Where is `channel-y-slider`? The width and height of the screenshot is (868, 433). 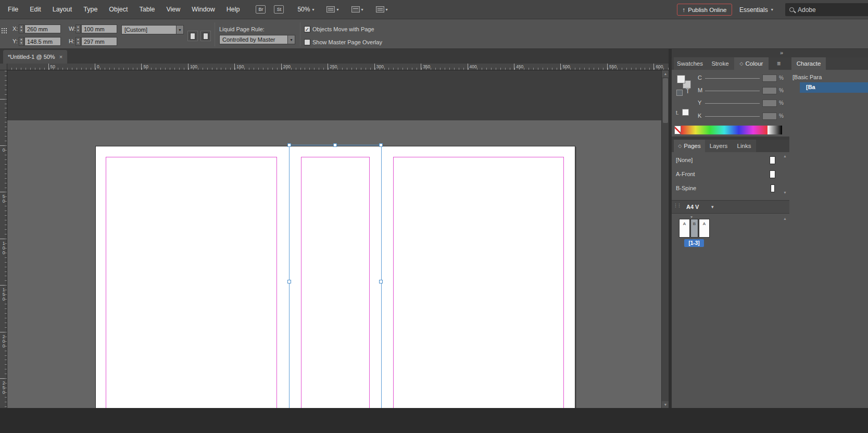
channel-y-slider is located at coordinates (732, 103).